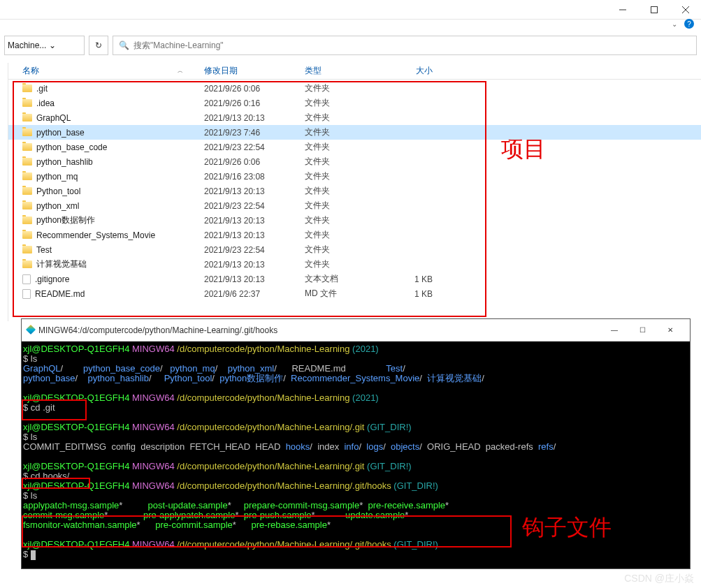 This screenshot has height=588, width=701. Describe the element at coordinates (614, 330) in the screenshot. I see `terminal-minimize-button: —` at that location.